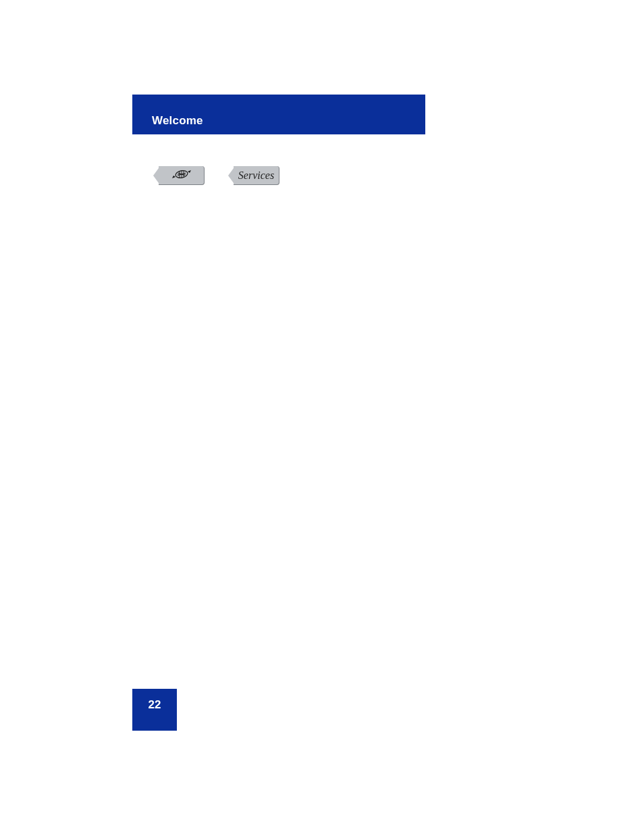 The width and height of the screenshot is (644, 834). Describe the element at coordinates (182, 176) in the screenshot. I see `sync-button` at that location.